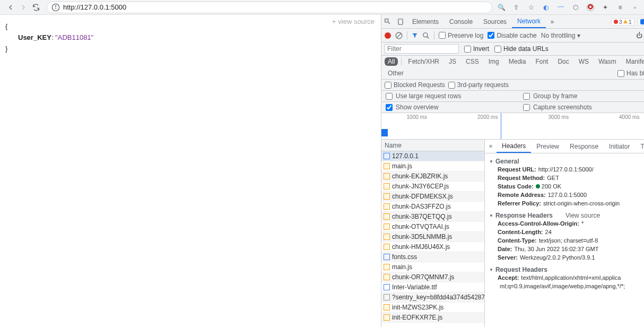 This screenshot has width=644, height=327. What do you see at coordinates (552, 22) in the screenshot?
I see `more-tabs-icon: »` at bounding box center [552, 22].